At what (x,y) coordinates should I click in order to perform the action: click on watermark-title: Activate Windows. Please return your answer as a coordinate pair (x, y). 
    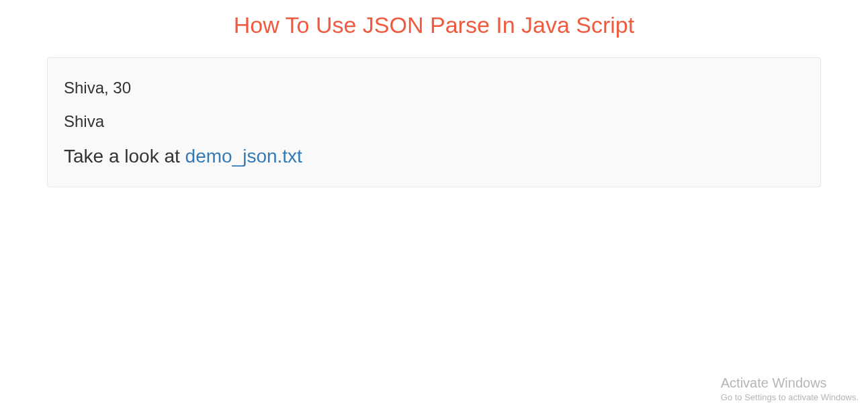
    Looking at the image, I should click on (790, 383).